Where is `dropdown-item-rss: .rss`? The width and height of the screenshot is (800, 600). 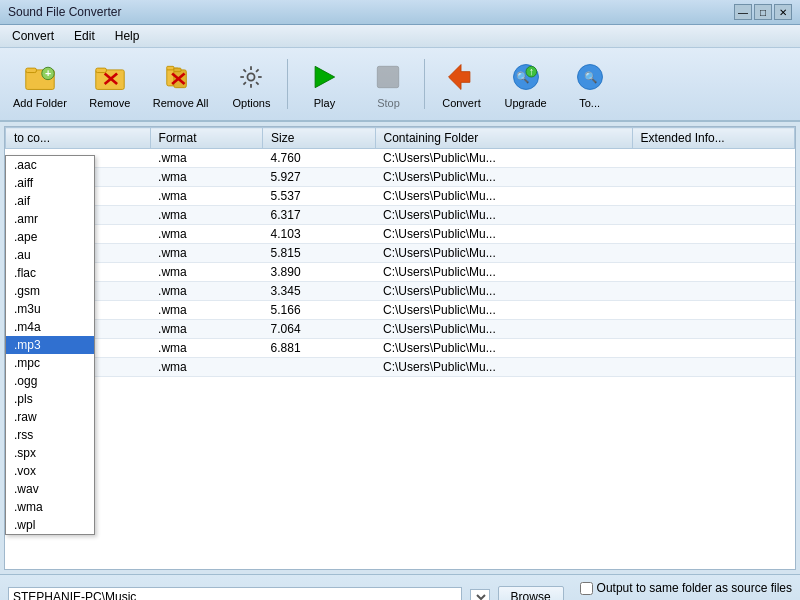 dropdown-item-rss: .rss is located at coordinates (50, 435).